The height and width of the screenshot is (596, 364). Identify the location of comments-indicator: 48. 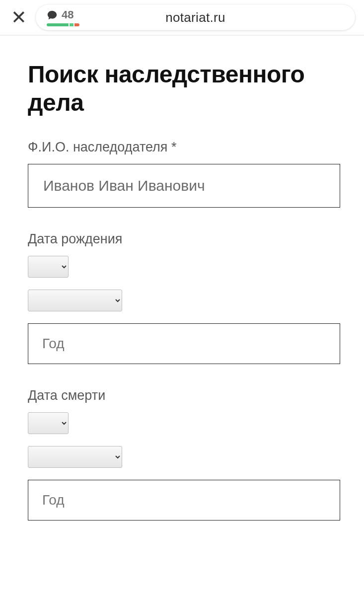
(60, 15).